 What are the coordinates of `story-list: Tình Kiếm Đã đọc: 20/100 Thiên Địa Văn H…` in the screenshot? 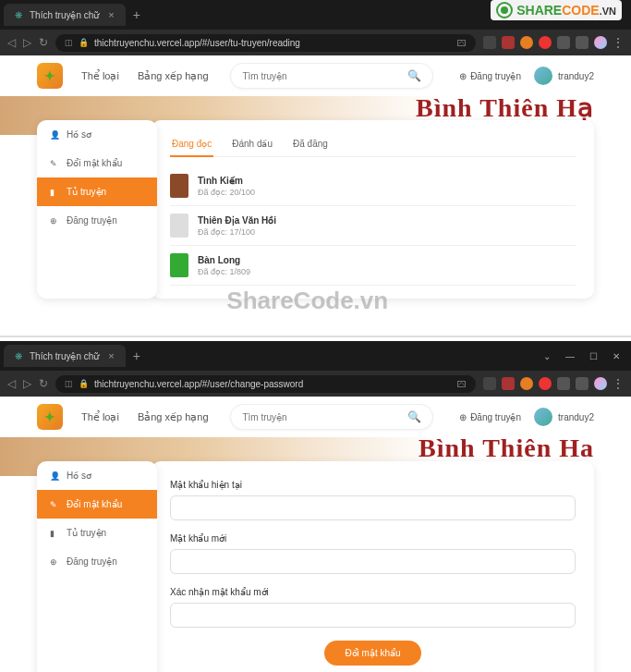 It's located at (373, 226).